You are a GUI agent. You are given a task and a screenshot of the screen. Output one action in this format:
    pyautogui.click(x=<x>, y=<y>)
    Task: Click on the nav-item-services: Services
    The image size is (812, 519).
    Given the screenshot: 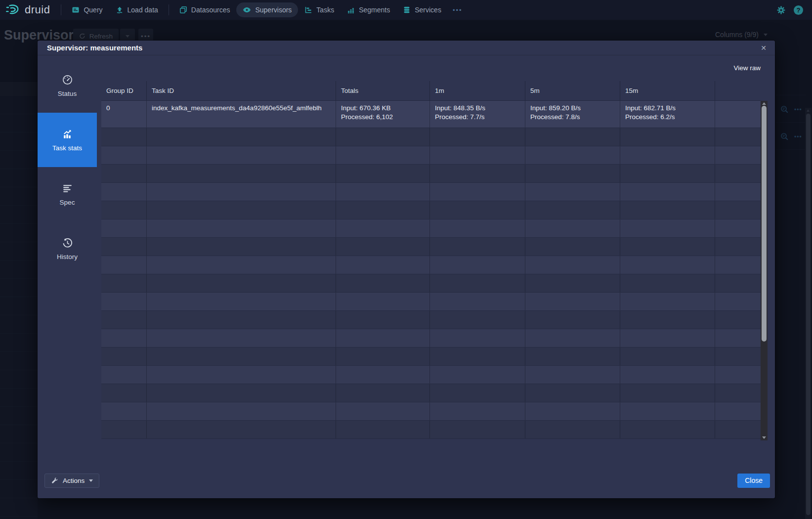 What is the action you would take?
    pyautogui.click(x=422, y=10)
    